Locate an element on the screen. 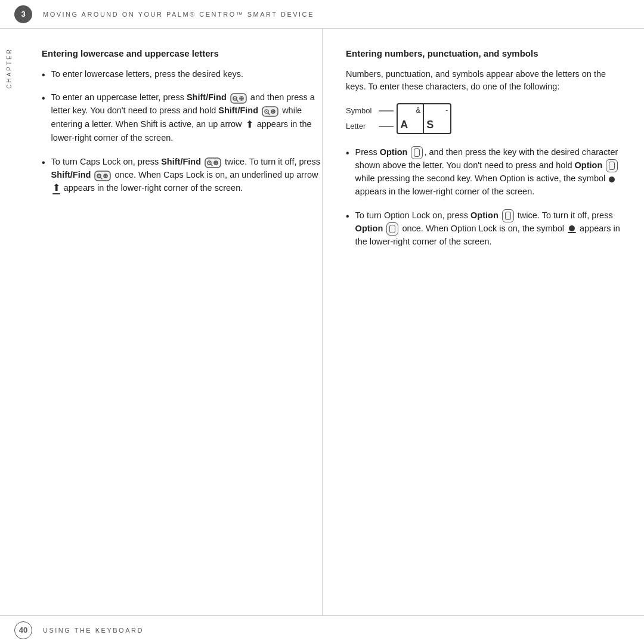 This screenshot has height=644, width=644. list-item: • To turn Option Lock on, press Option t… is located at coordinates (486, 229).